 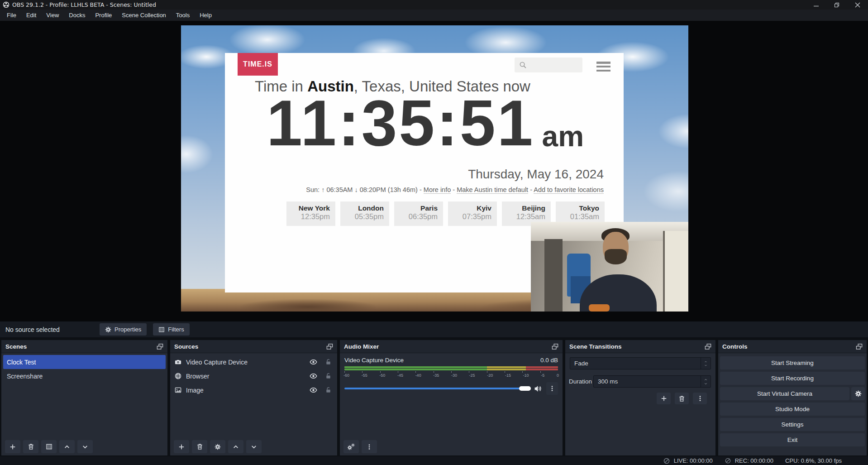 I want to click on clock-meridiem: am, so click(x=563, y=136).